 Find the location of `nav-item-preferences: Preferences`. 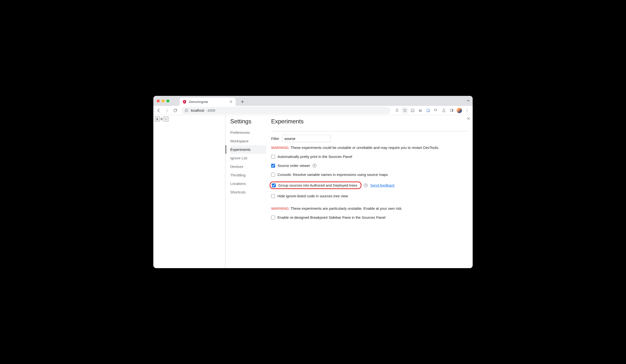

nav-item-preferences: Preferences is located at coordinates (248, 133).